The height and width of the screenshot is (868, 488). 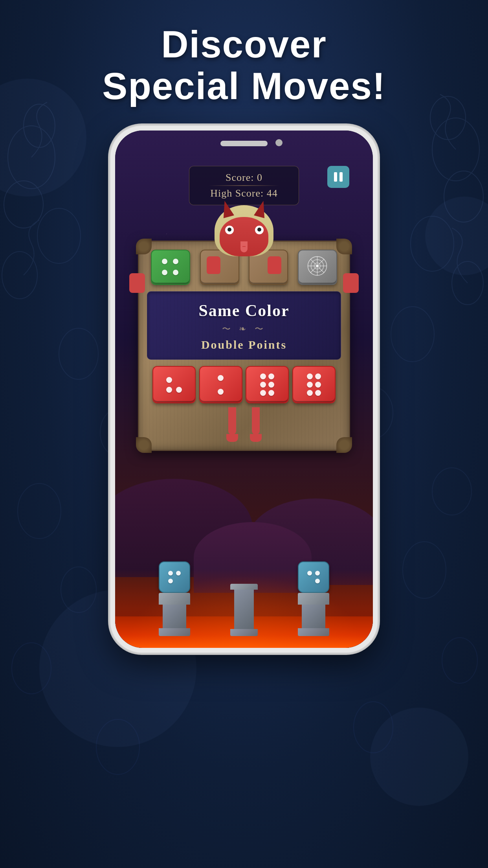 I want to click on phone-speaker, so click(x=244, y=143).